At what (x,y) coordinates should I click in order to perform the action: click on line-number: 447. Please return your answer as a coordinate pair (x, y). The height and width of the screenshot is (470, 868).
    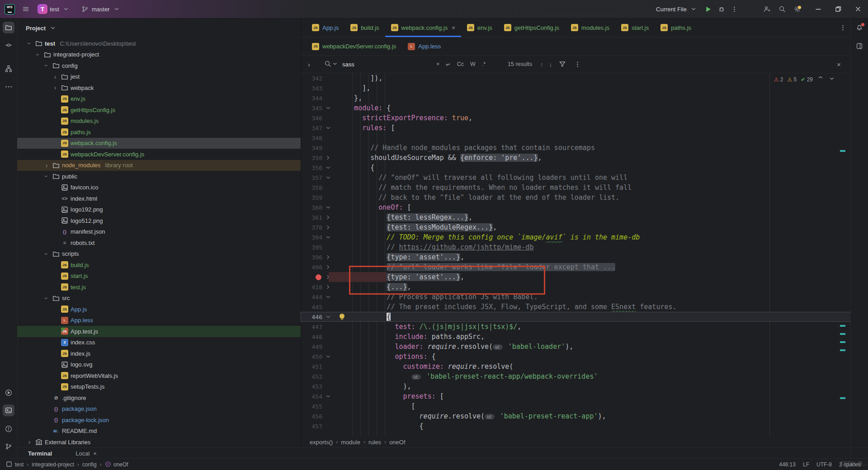
    Looking at the image, I should click on (312, 327).